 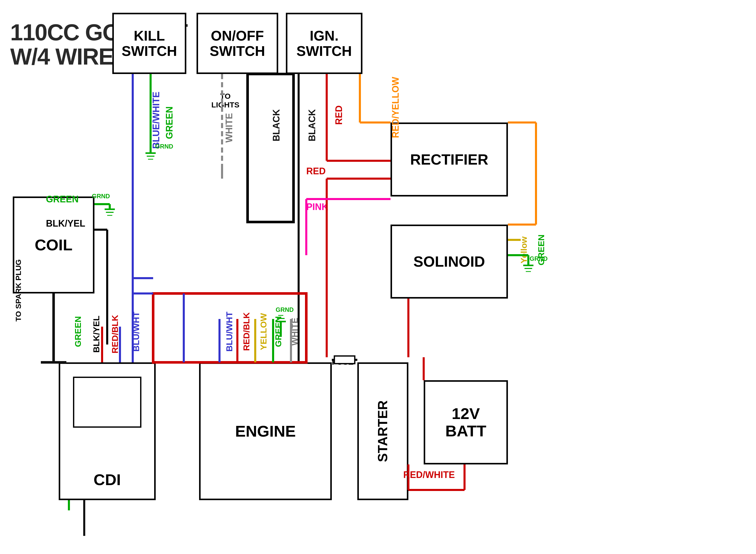 What do you see at coordinates (136, 332) in the screenshot?
I see `blu-wht-cdi-label: BLU/WHT` at bounding box center [136, 332].